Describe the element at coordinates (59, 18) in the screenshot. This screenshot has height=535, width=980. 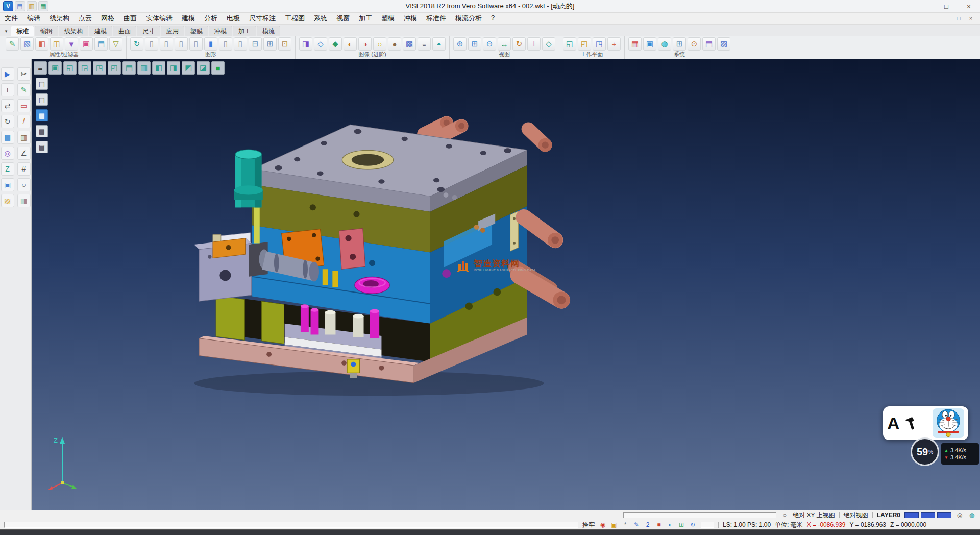
I see `menu-item-2: 线架构` at that location.